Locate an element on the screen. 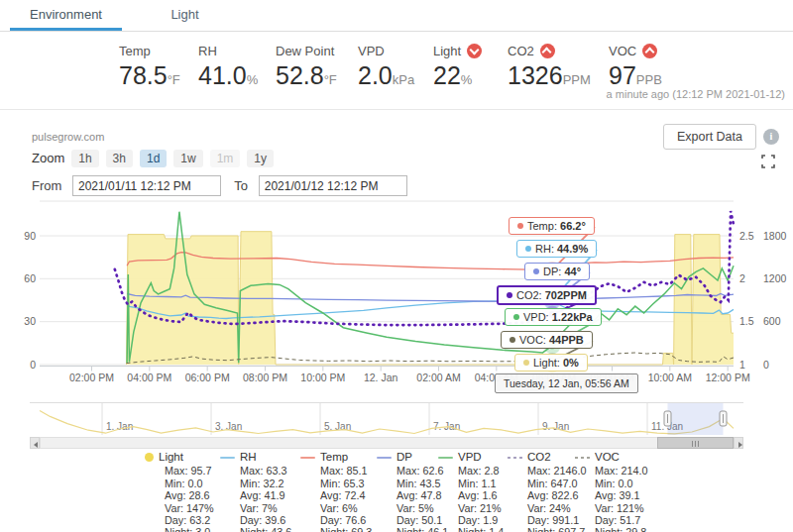 This screenshot has width=793, height=532. metric-label: Dew Point is located at coordinates (306, 52).